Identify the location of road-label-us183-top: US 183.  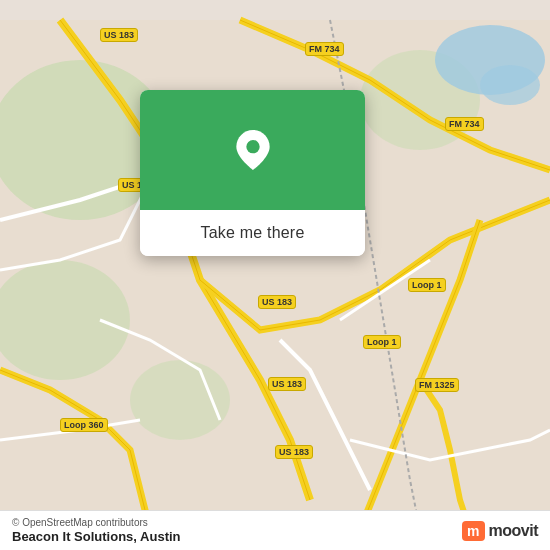
(119, 35).